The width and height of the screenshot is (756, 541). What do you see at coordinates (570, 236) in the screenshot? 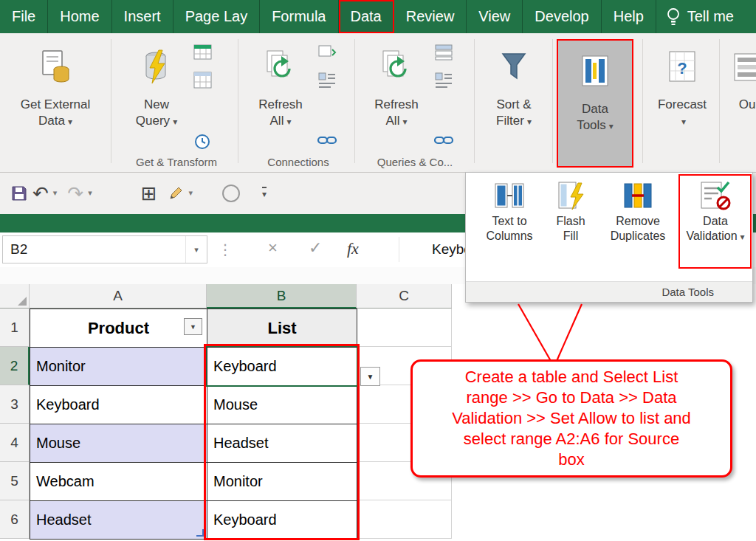
I see `flyout-item-label: Fill` at bounding box center [570, 236].